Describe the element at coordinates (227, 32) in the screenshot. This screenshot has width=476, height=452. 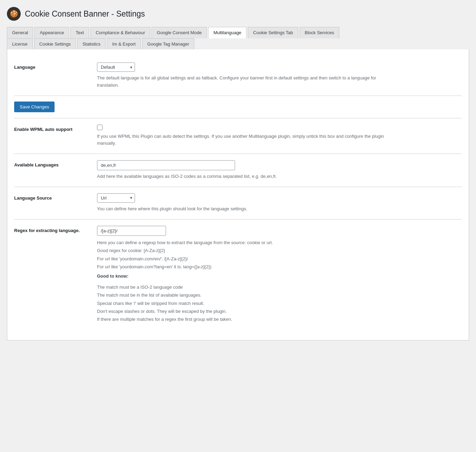
I see `tab-multilanguage: Multilanguage` at that location.